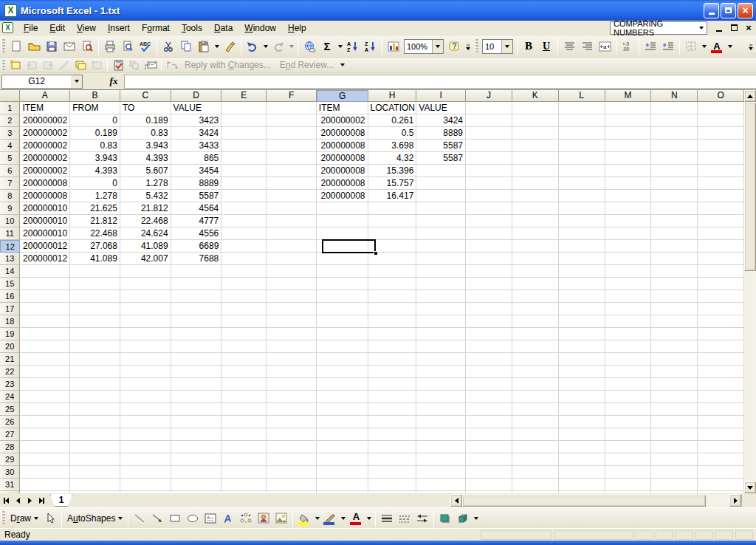 Image resolution: width=756 pixels, height=545 pixels. What do you see at coordinates (441, 258) in the screenshot?
I see `cell-I13` at bounding box center [441, 258].